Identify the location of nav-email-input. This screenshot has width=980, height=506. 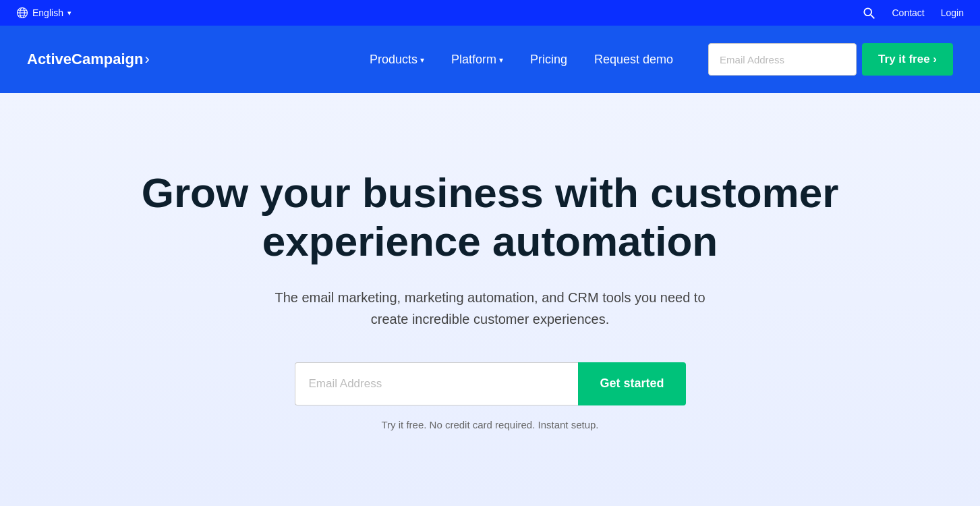
(782, 59).